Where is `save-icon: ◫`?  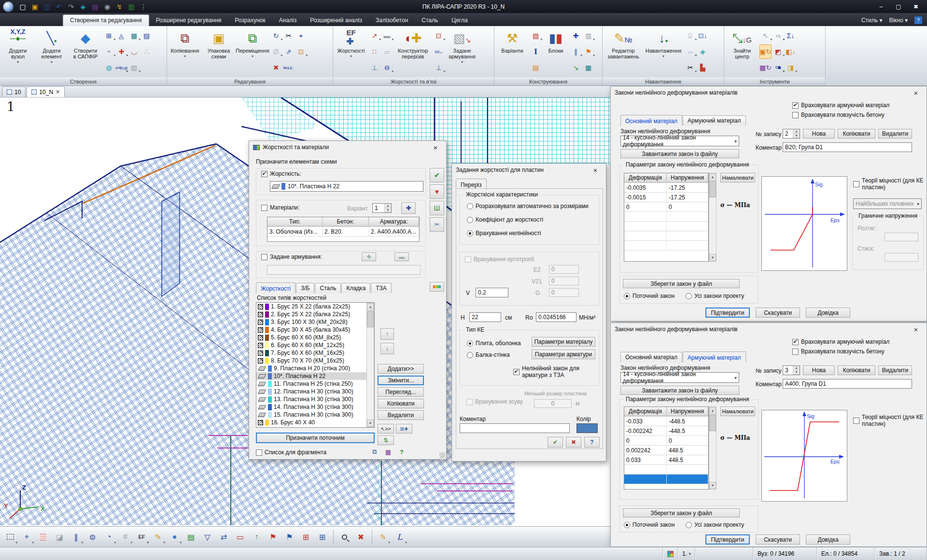 save-icon: ◫ is located at coordinates (47, 7).